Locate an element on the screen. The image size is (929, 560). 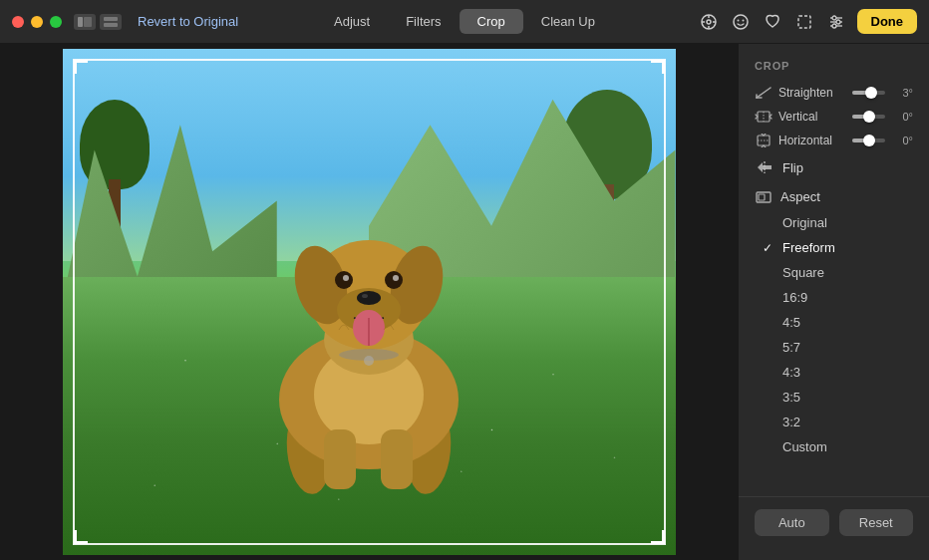
flip-label: Flip is located at coordinates (793, 167).